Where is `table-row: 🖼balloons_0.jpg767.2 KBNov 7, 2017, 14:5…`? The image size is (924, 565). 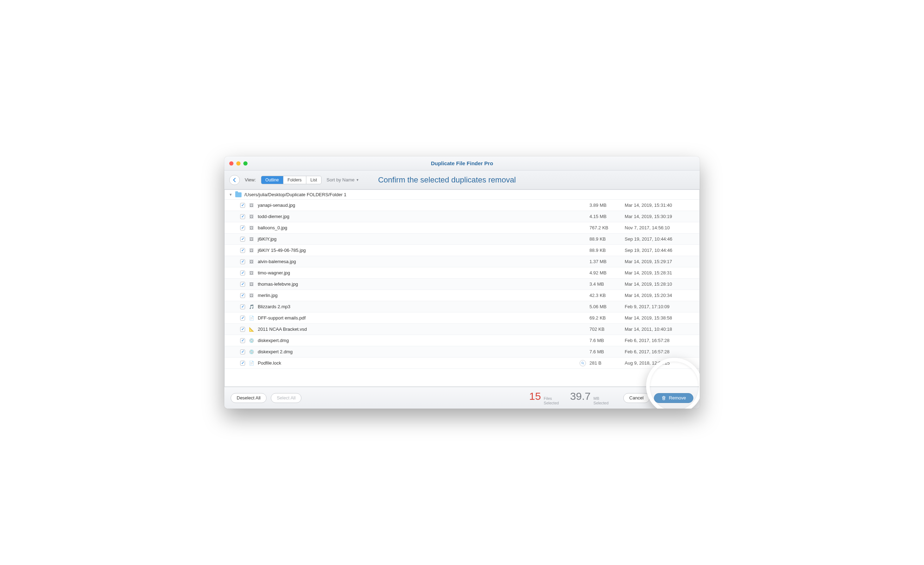 table-row: 🖼balloons_0.jpg767.2 KBNov 7, 2017, 14:5… is located at coordinates (462, 228).